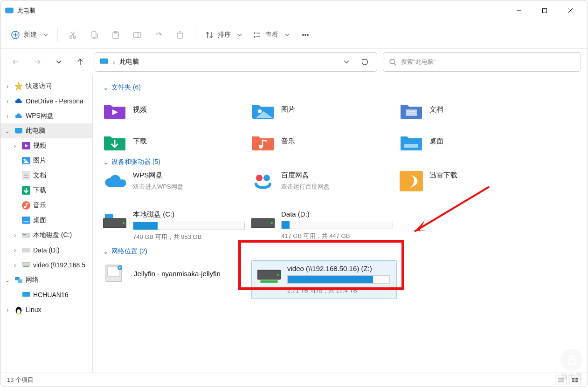 The image size is (588, 387). Describe the element at coordinates (340, 88) in the screenshot. I see `section-folders: ⌄ 文件夹 (6)` at that location.